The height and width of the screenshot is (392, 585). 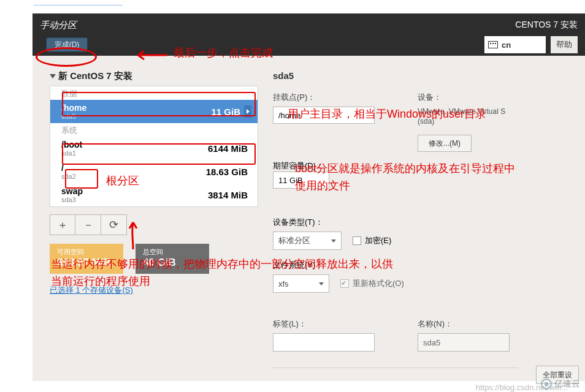 I want to click on available-space-label: 可用空间, so click(x=86, y=252).